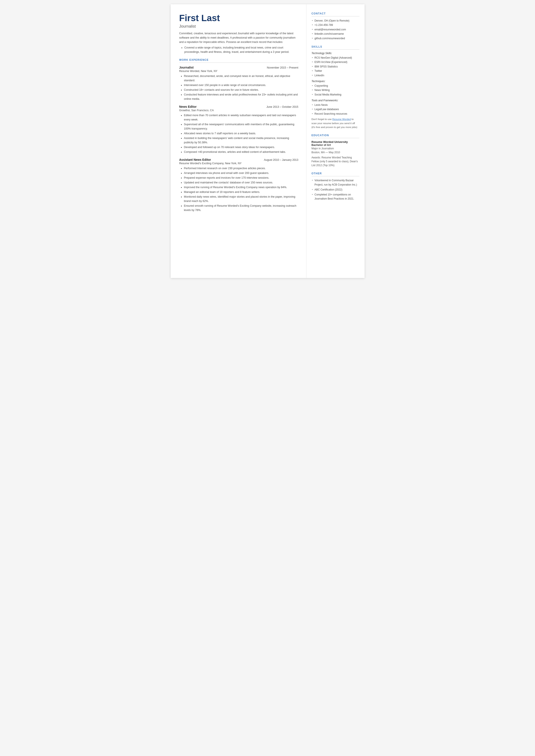  Describe the element at coordinates (241, 173) in the screenshot. I see `job-bullet: Arranged interviews via phone and email …` at that location.